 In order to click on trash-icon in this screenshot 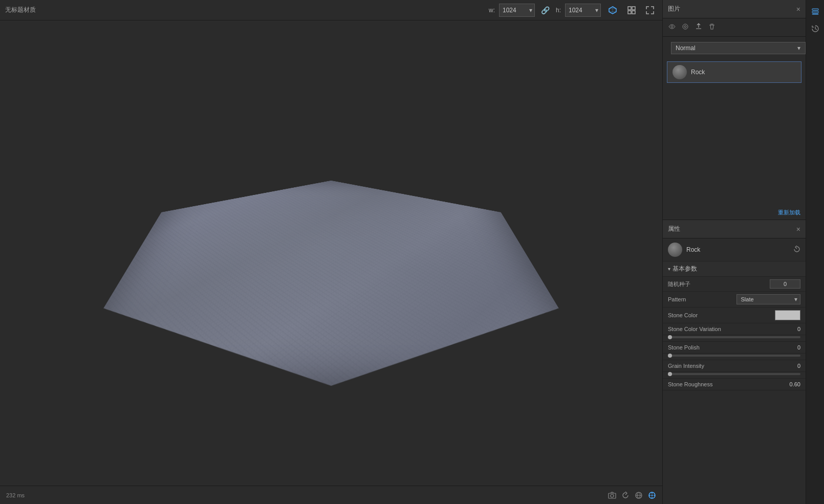, I will do `click(712, 27)`.